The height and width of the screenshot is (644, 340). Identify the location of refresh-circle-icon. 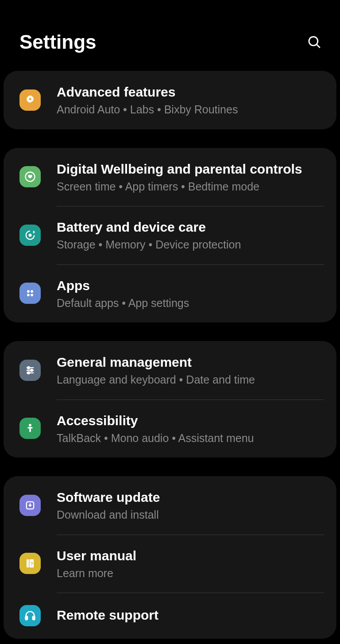
(30, 235).